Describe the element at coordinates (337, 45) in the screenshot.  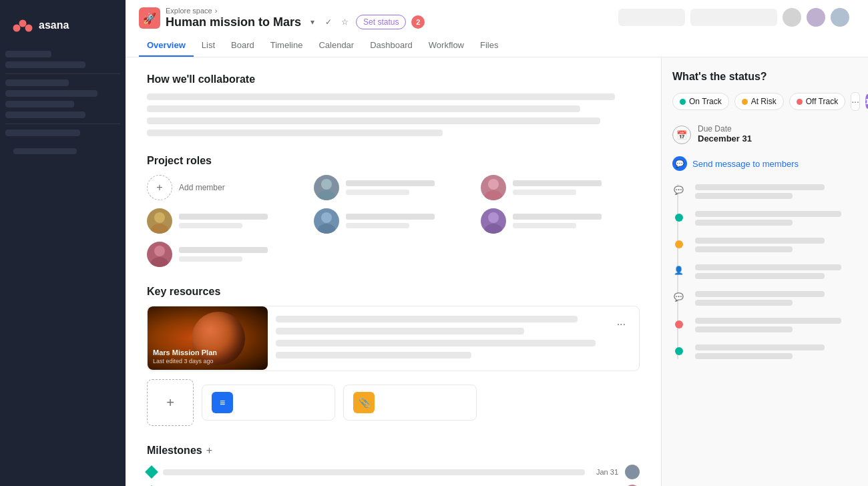
I see `tab-calendar: Calendar` at that location.